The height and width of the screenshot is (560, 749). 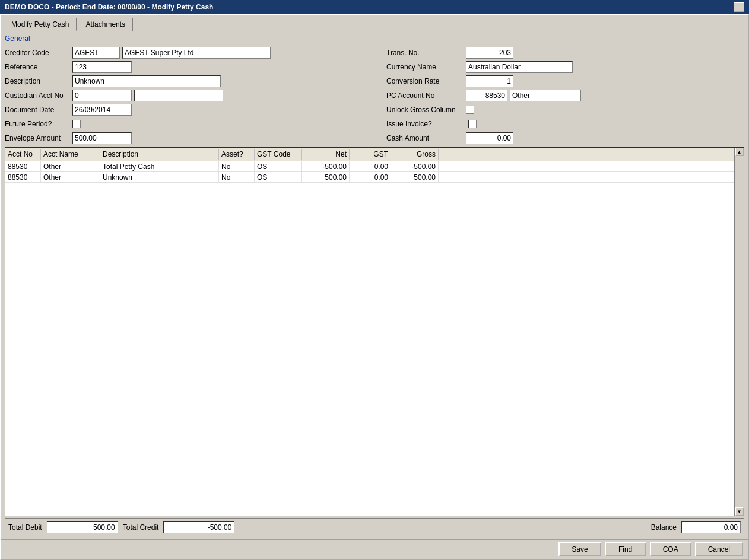 What do you see at coordinates (102, 96) in the screenshot?
I see `custodian-acct-input` at bounding box center [102, 96].